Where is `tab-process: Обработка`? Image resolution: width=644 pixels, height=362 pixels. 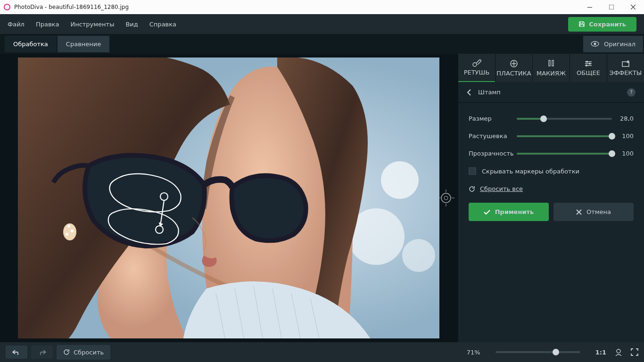 tab-process: Обработка is located at coordinates (31, 44).